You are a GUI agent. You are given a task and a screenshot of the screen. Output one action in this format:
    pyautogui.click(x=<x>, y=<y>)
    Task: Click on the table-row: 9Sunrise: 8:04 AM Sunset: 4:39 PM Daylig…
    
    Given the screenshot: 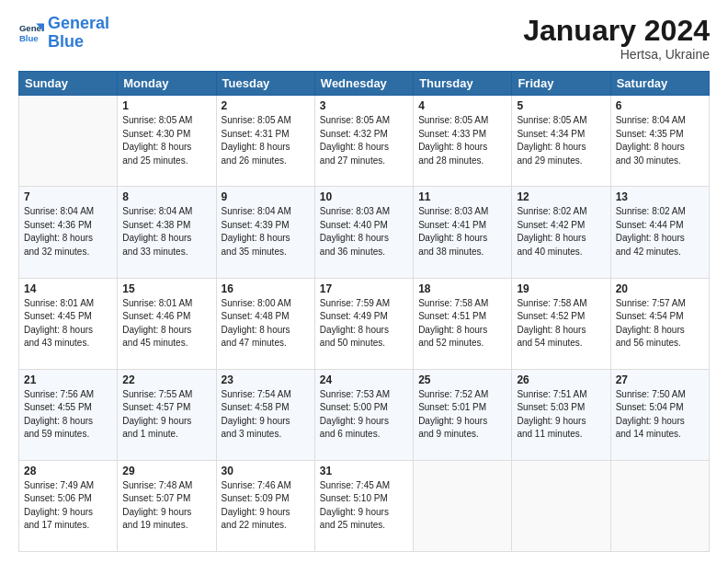 What is the action you would take?
    pyautogui.click(x=265, y=232)
    